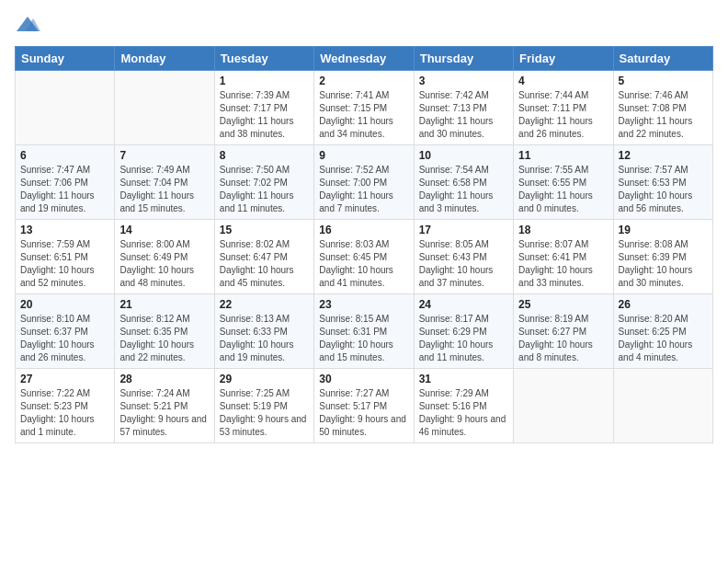 Image resolution: width=728 pixels, height=563 pixels. I want to click on day-number: 18, so click(563, 230).